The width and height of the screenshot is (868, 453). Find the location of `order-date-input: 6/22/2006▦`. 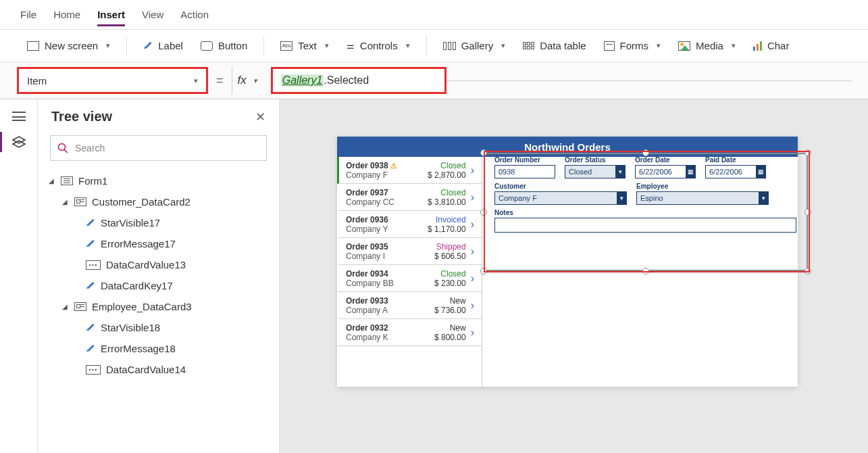

order-date-input: 6/22/2006▦ is located at coordinates (665, 172).